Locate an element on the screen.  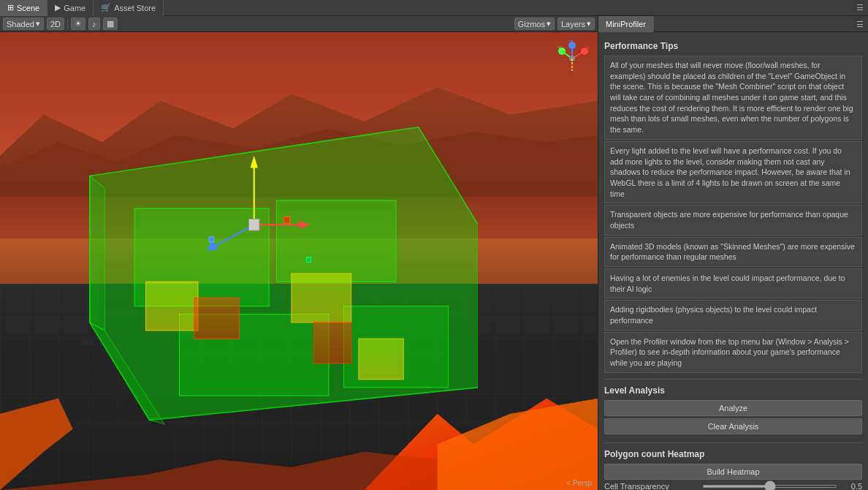
perspective-label: < Persp is located at coordinates (579, 483).